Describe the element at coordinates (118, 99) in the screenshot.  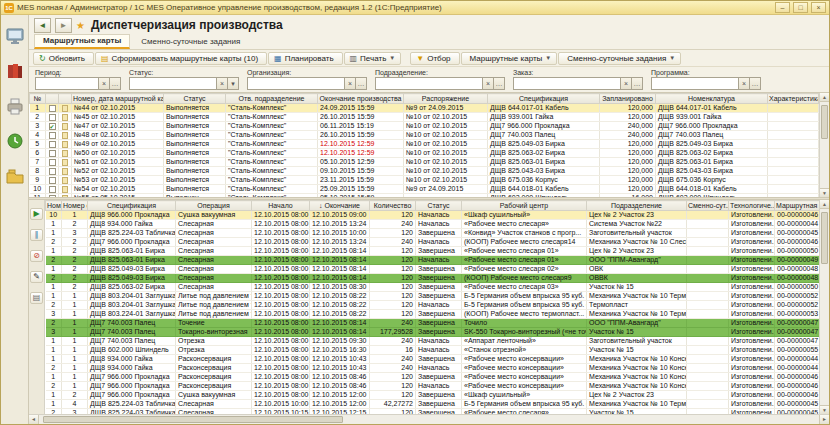
I see `column-header: Номер, дата маршрутной кар...` at that location.